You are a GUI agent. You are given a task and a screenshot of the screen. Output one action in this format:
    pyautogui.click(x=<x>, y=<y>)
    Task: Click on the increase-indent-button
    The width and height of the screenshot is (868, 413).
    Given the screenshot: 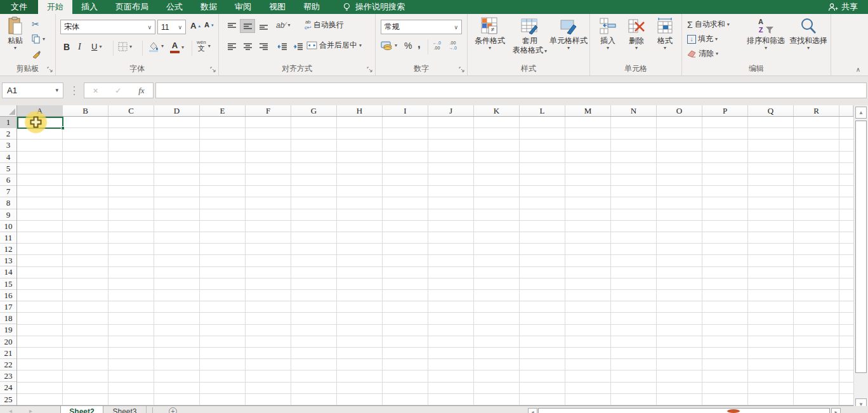 What is the action you would take?
    pyautogui.click(x=298, y=46)
    